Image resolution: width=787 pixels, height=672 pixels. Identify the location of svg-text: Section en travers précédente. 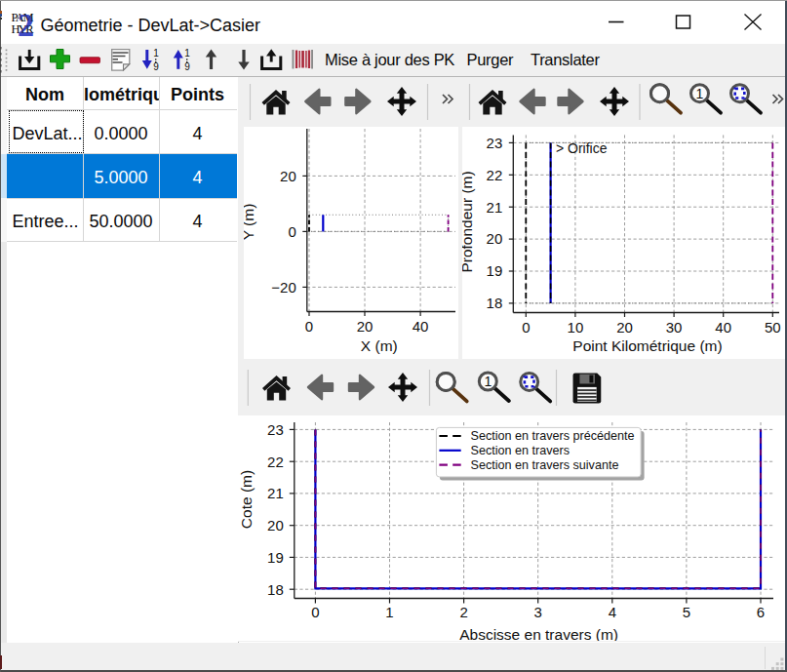
(553, 436).